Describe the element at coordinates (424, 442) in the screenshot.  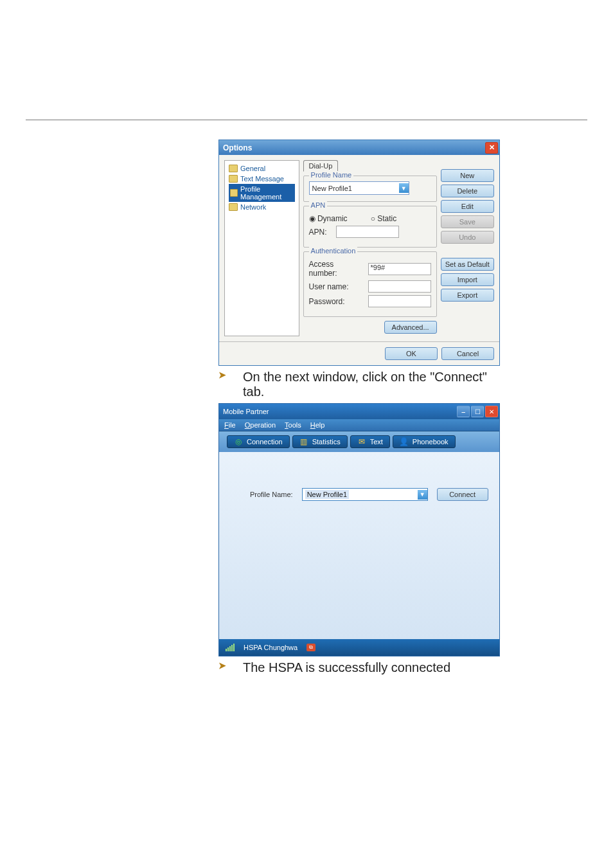
I see `toolbar-phonebook: 👤 Phonebook` at that location.